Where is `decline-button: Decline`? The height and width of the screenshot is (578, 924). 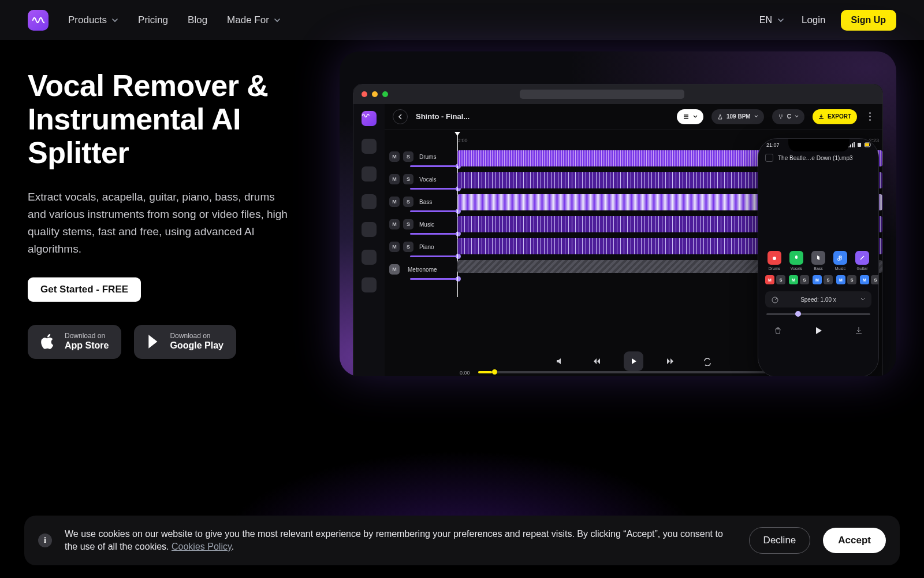 decline-button: Decline is located at coordinates (780, 540).